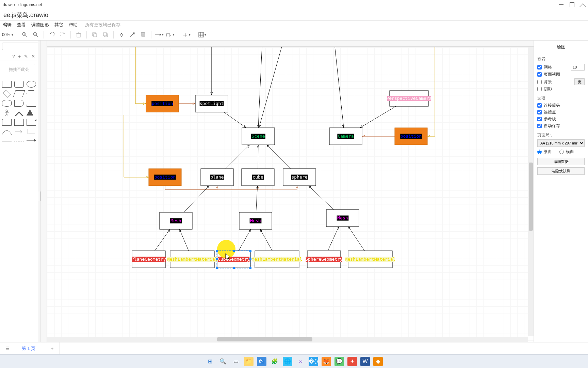 This screenshot has height=368, width=588. Describe the element at coordinates (7, 348) in the screenshot. I see `pages-menu-icon: ☰` at that location.